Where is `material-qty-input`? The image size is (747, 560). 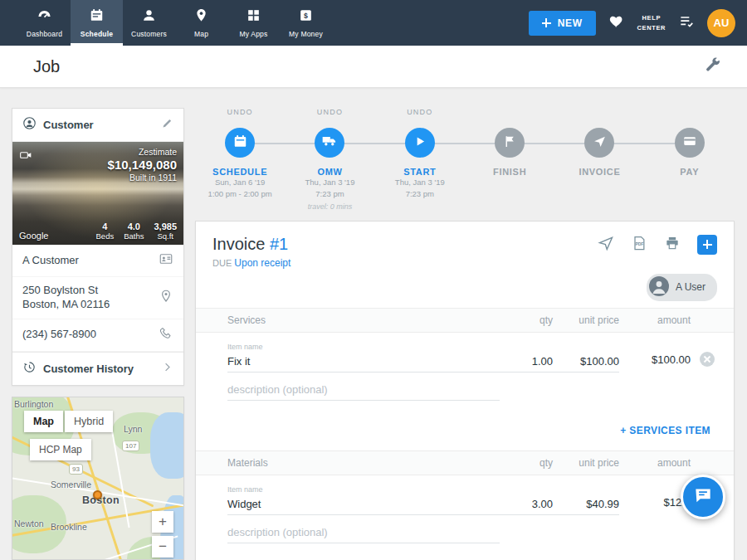
material-qty-input is located at coordinates (526, 505).